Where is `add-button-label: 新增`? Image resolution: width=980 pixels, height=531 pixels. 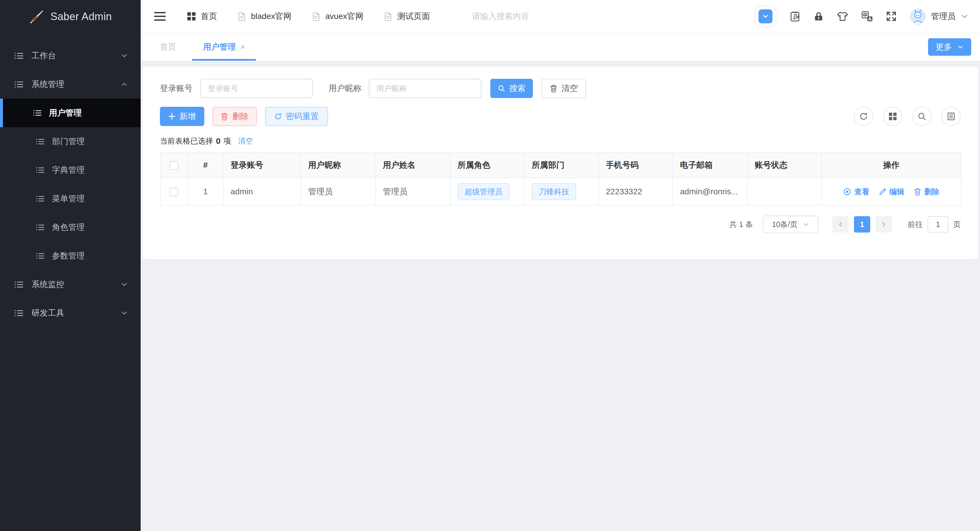 add-button-label: 新增 is located at coordinates (188, 116).